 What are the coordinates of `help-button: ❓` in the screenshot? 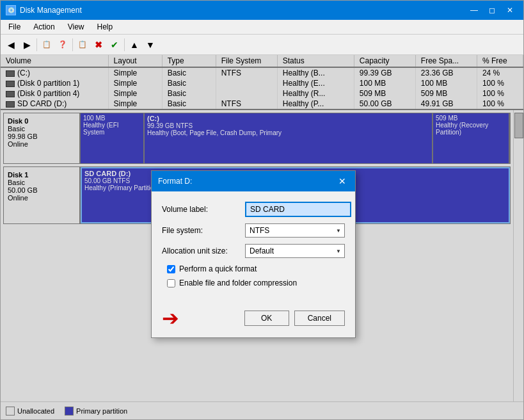 It's located at (63, 45).